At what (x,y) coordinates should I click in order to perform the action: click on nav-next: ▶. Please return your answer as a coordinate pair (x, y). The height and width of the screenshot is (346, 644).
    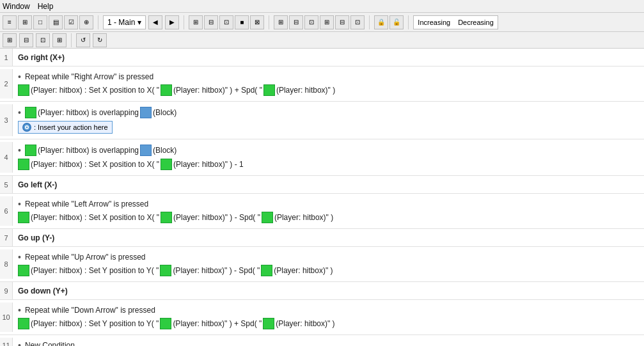
    Looking at the image, I should click on (172, 22).